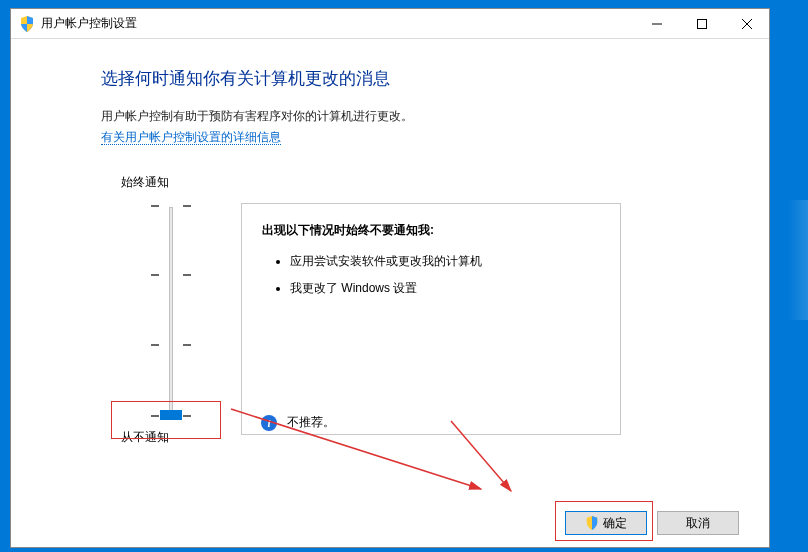  Describe the element at coordinates (415, 78) in the screenshot. I see `page-heading: 选择何时通知你有关计算机更改的消息` at that location.